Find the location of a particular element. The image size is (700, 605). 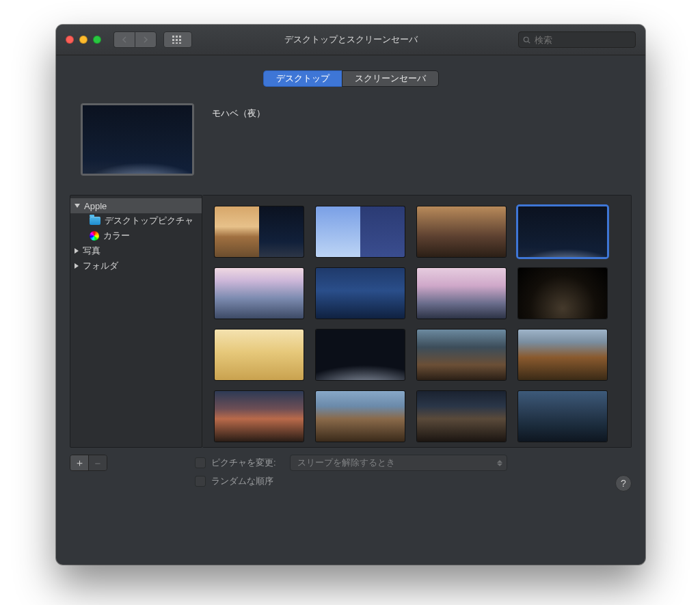

source-colors-label: カラー is located at coordinates (116, 236).